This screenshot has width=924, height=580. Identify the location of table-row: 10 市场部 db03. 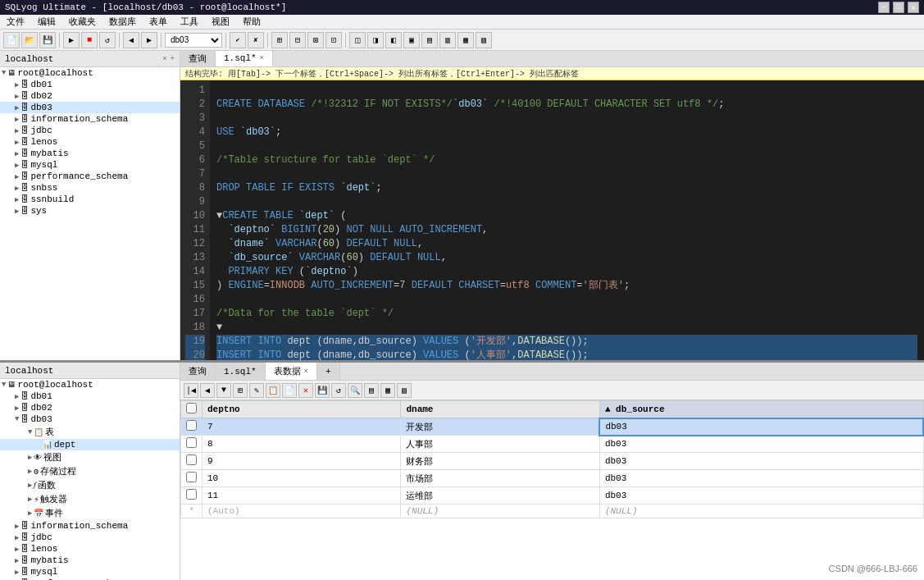
(553, 479).